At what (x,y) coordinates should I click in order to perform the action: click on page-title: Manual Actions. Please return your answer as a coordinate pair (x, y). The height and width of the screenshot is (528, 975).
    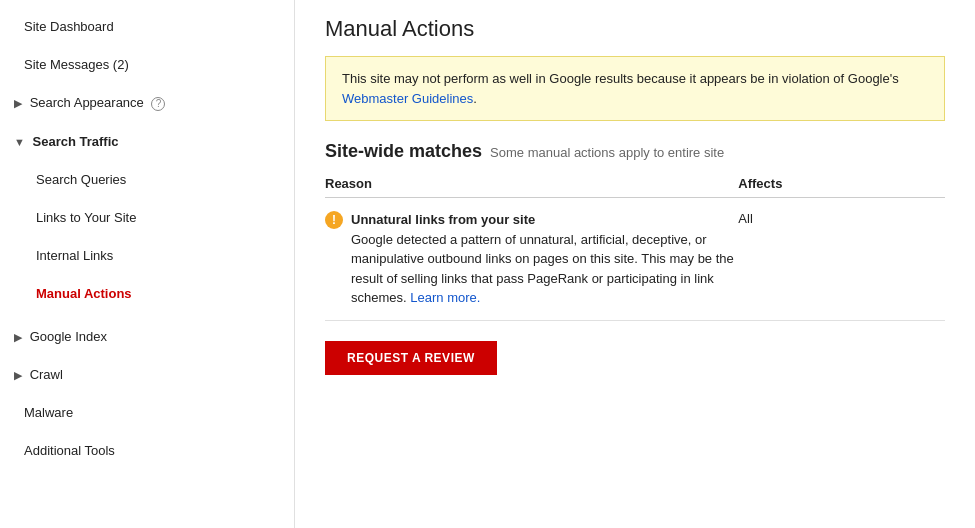
    Looking at the image, I should click on (635, 29).